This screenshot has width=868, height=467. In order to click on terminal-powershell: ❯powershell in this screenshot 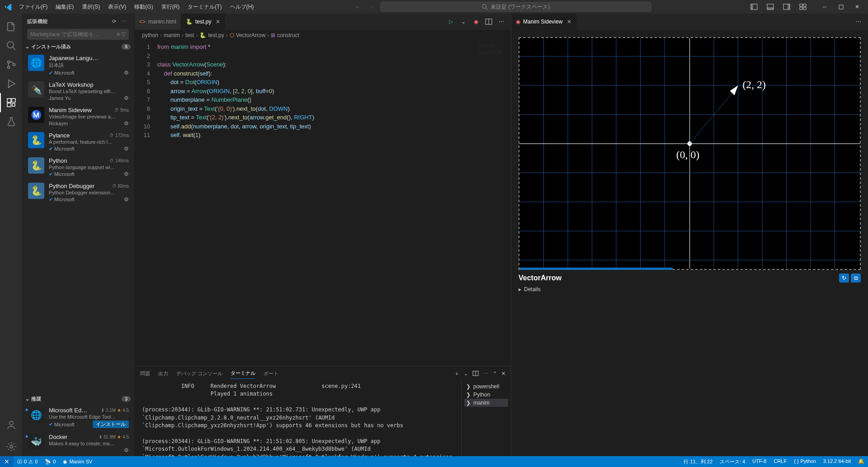, I will do `click(486, 387)`.